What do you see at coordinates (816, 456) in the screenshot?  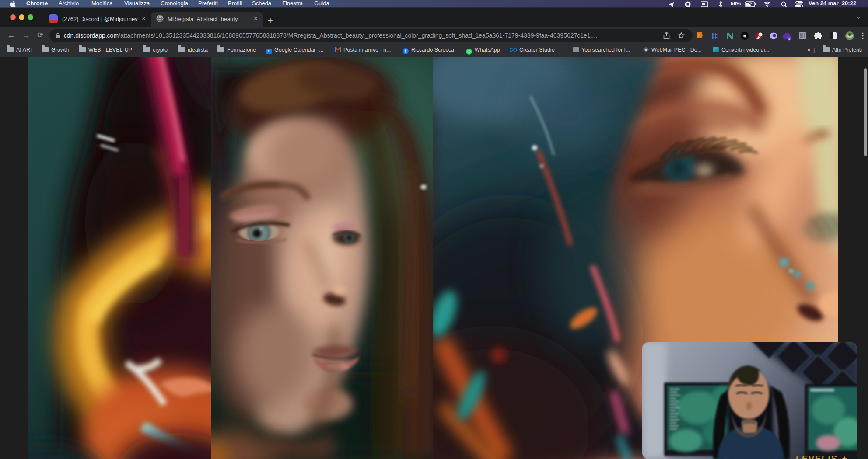 I see `svg-text: LEVEL!S` at bounding box center [816, 456].